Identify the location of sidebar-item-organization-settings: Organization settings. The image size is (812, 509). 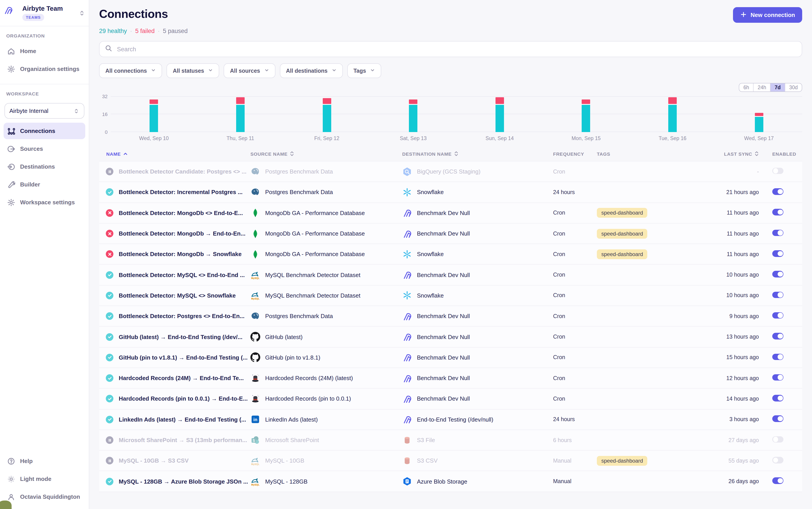
(44, 69).